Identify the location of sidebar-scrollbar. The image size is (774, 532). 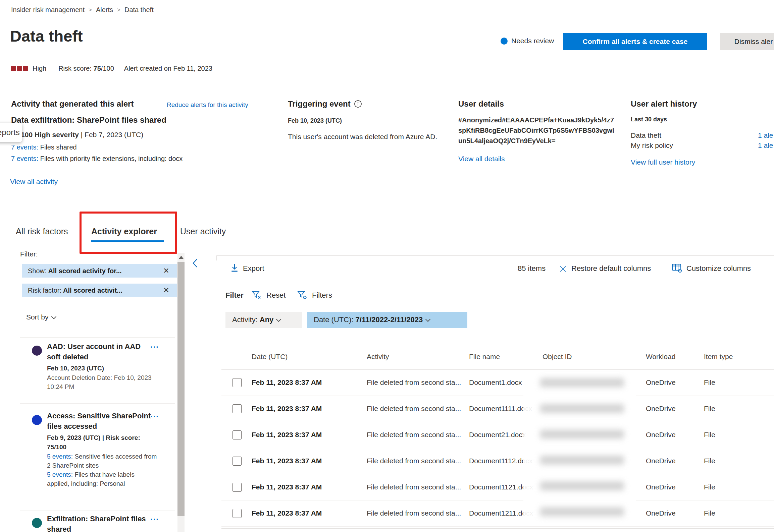
(181, 393).